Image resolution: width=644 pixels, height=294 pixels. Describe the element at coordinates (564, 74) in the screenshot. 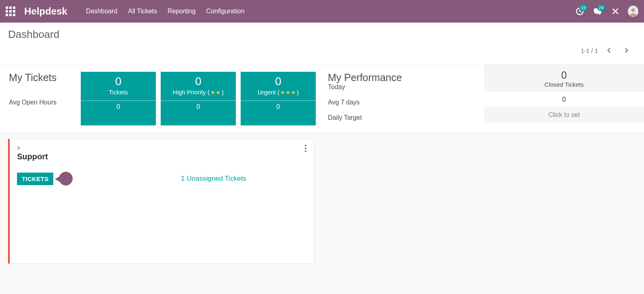

I see `closed-tickets-num: 0` at that location.